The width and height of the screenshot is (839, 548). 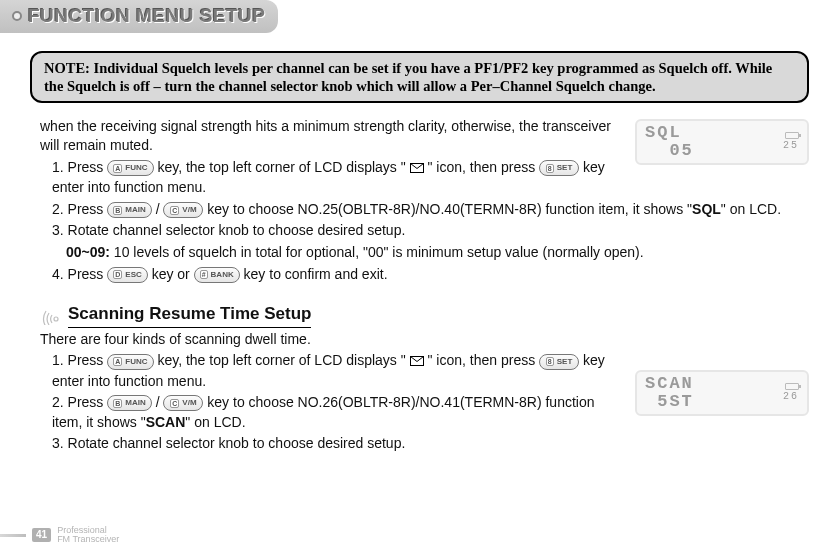 What do you see at coordinates (128, 275) in the screenshot?
I see `key-d-esc: D ESC` at bounding box center [128, 275].